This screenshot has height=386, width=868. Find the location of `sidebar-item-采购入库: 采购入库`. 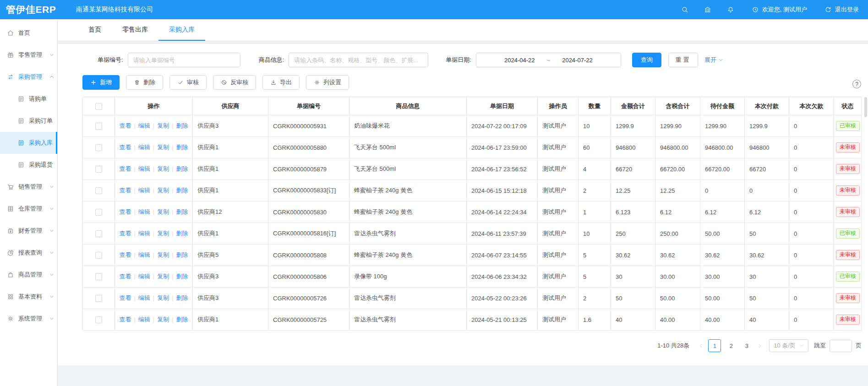

sidebar-item-采购入库: 采购入库 is located at coordinates (28, 143).